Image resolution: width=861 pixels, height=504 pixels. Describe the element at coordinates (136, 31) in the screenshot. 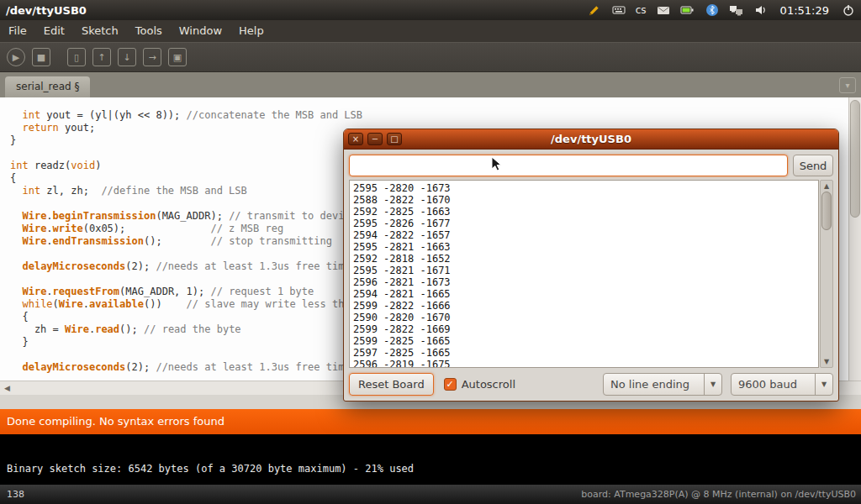

I see `menubar-items: FileEditSketchToolsWindowHelp` at that location.